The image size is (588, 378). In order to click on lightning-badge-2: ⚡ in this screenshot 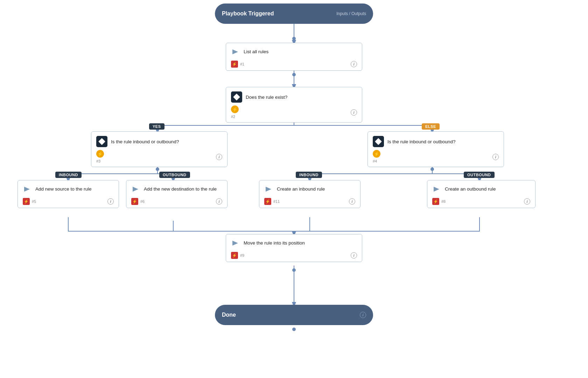, I will do `click(100, 154)`.